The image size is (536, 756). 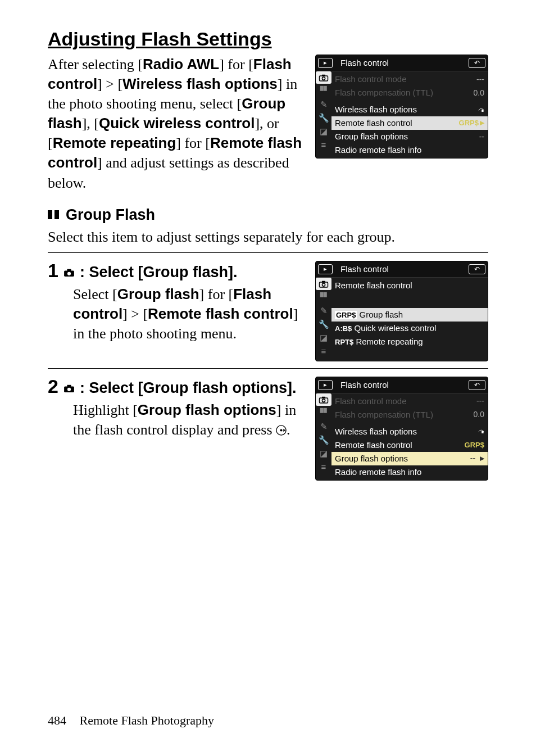 What do you see at coordinates (281, 426) in the screenshot?
I see `right-multi-selector-icon` at bounding box center [281, 426].